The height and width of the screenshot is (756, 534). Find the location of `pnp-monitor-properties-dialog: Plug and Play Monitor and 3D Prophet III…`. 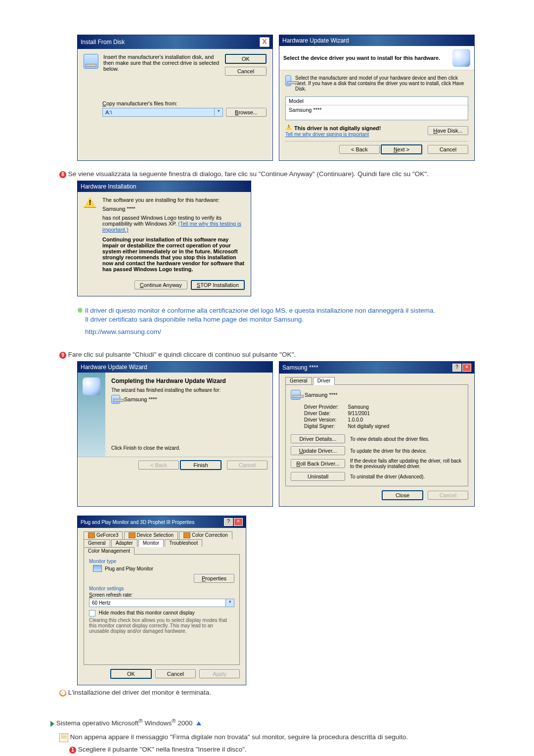

pnp-monitor-properties-dialog: Plug and Play Monitor and 3D Prophet III… is located at coordinates (162, 601).